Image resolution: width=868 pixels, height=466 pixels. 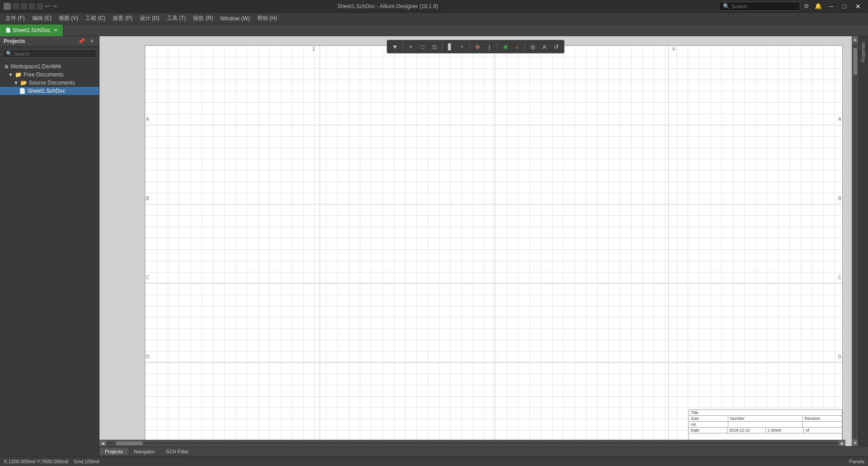 I want to click on menu-design: 设计 (D), so click(x=150, y=18).